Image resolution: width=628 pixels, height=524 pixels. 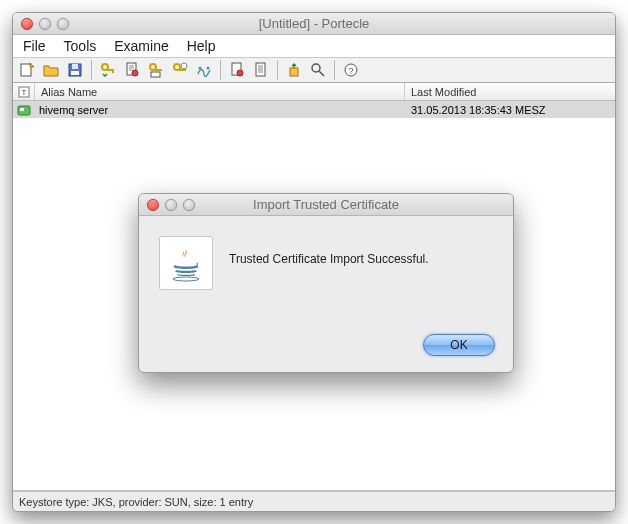 I want to click on table-header: T Alias Name Last Modified, so click(x=314, y=92).